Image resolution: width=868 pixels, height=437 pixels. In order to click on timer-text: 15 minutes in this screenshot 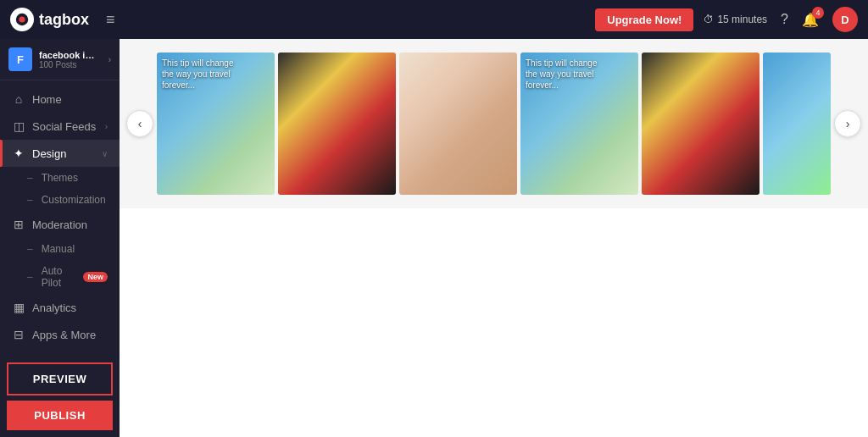, I will do `click(743, 19)`.